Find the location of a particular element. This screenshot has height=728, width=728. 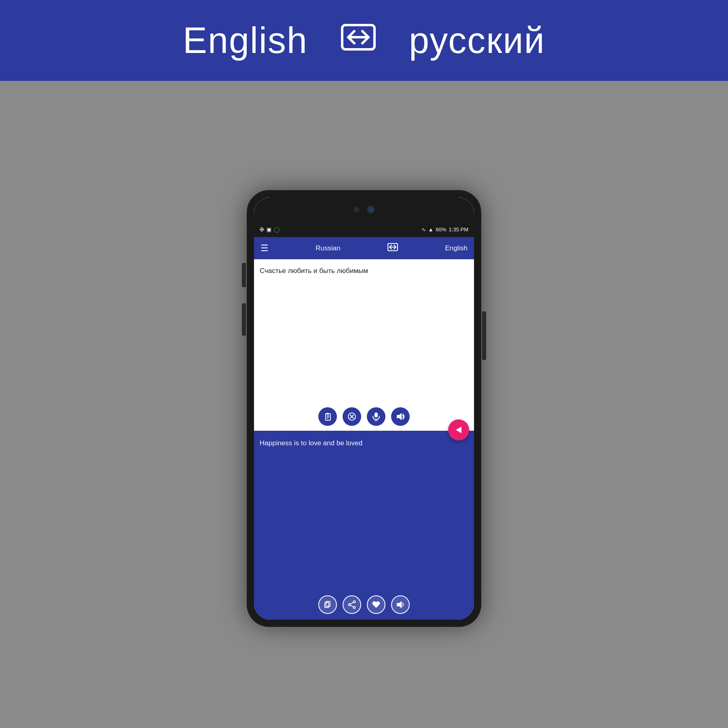

input-action-buttons is located at coordinates (364, 417).